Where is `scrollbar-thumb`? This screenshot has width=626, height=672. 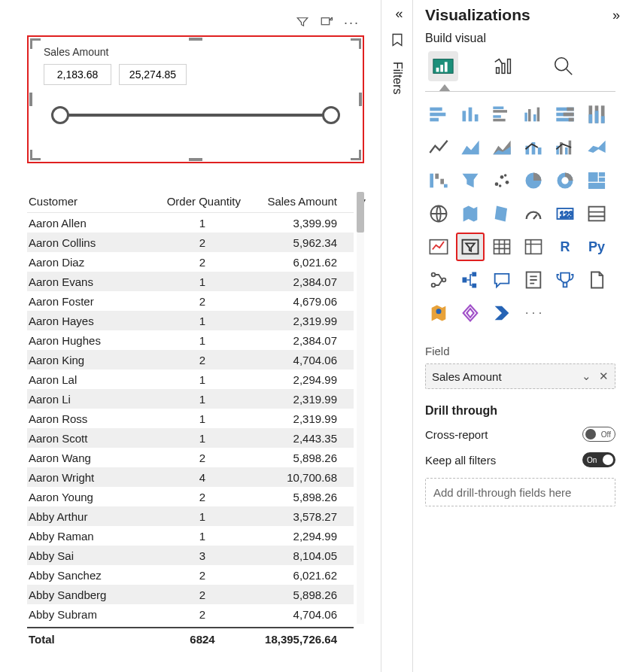
scrollbar-thumb is located at coordinates (360, 212).